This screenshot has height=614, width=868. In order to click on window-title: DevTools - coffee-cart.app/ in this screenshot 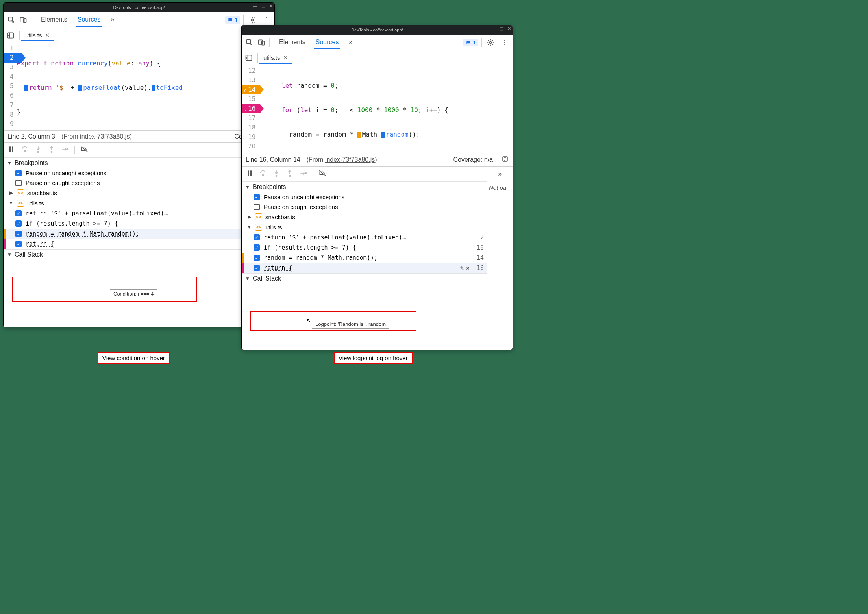, I will do `click(139, 7)`.